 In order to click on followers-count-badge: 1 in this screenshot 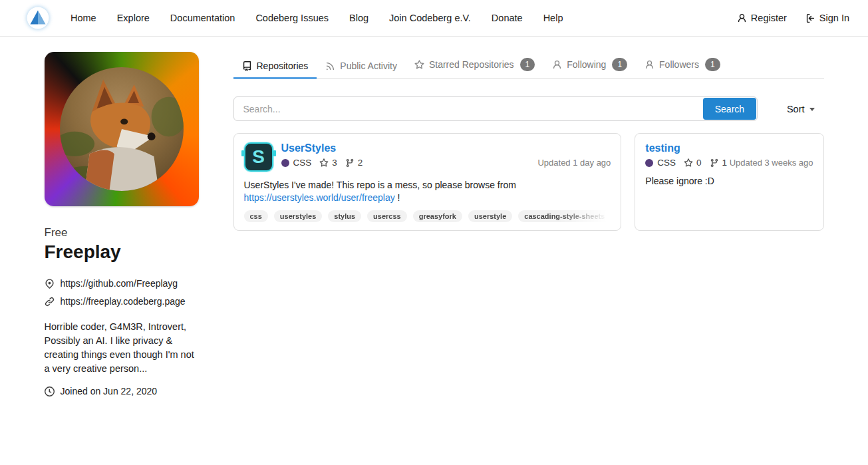, I will do `click(713, 65)`.